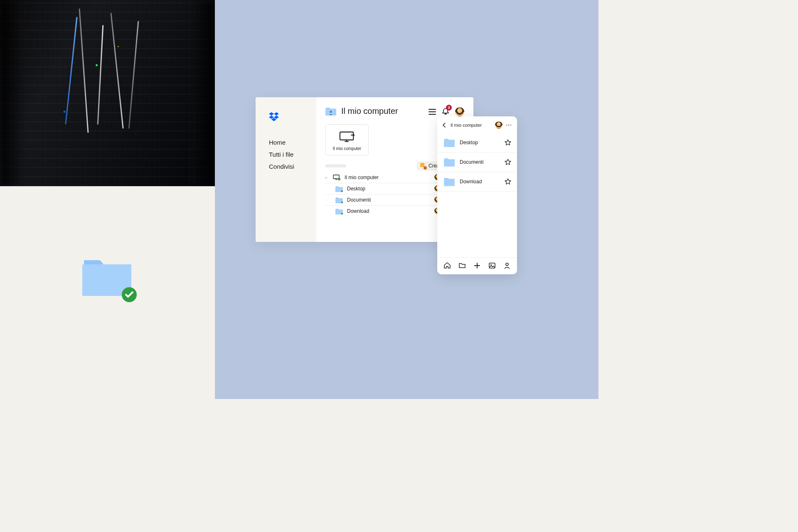 The width and height of the screenshot is (798, 532). I want to click on list-item: Desktop, so click(477, 143).